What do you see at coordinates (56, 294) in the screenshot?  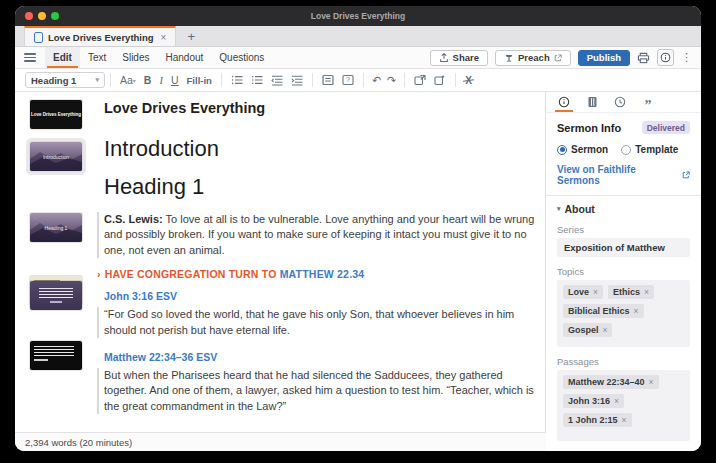 I see `slide-text-lines` at bounding box center [56, 294].